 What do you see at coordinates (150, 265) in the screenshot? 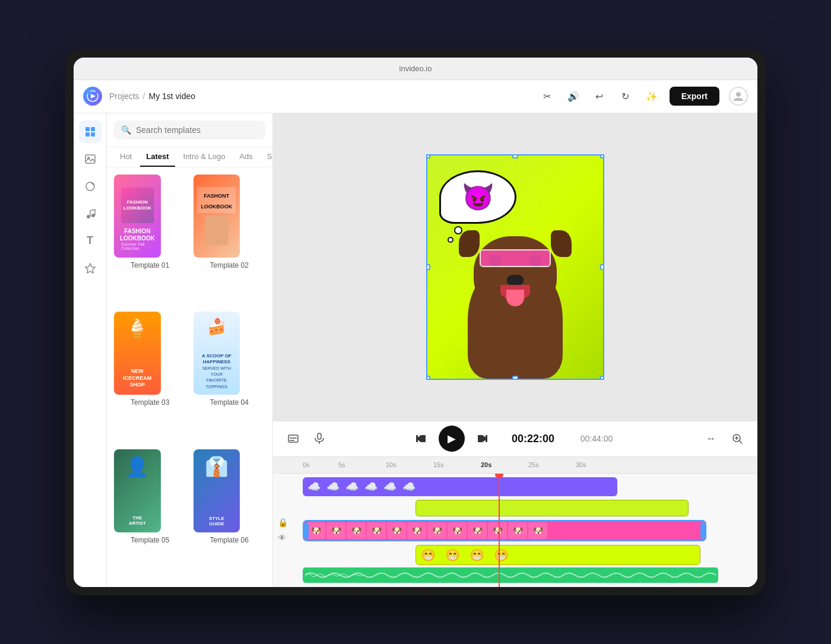
I see `template-label-1: Template 01` at bounding box center [150, 265].